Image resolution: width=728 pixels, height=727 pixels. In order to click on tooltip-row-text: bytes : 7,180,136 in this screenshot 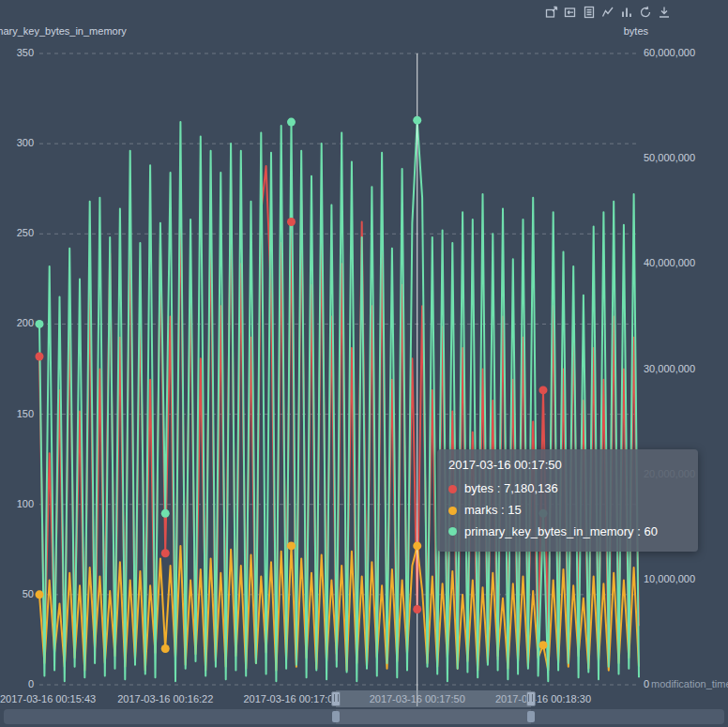, I will do `click(511, 490)`.